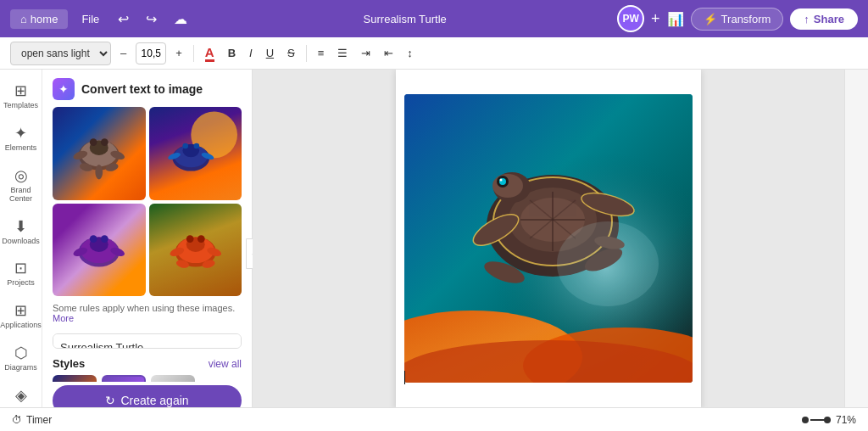 Image resolution: width=868 pixels, height=431 pixels. What do you see at coordinates (179, 53) in the screenshot?
I see `increase-font-button: +` at bounding box center [179, 53].